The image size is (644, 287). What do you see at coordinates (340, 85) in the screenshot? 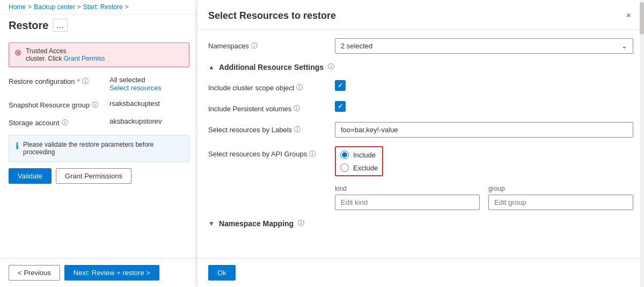
I see `check-icon: ✓` at bounding box center [340, 85].